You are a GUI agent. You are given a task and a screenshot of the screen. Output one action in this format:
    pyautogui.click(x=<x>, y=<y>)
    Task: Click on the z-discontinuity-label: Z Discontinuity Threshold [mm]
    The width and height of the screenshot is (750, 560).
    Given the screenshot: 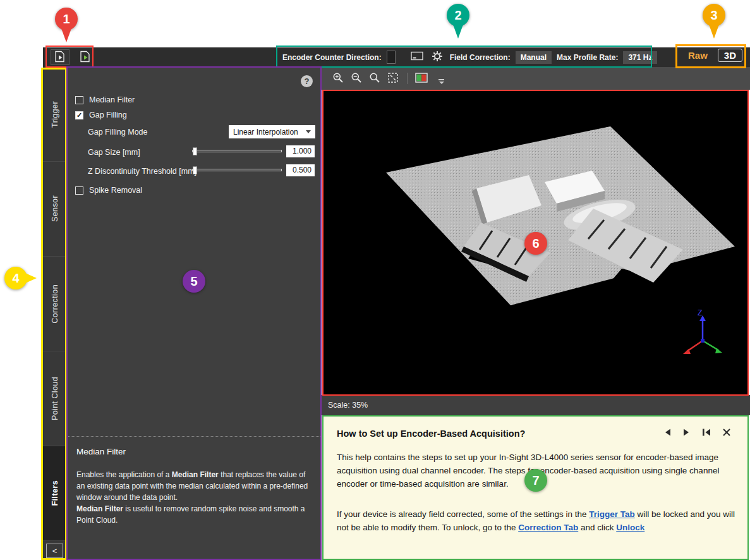 What is the action you would take?
    pyautogui.click(x=142, y=171)
    